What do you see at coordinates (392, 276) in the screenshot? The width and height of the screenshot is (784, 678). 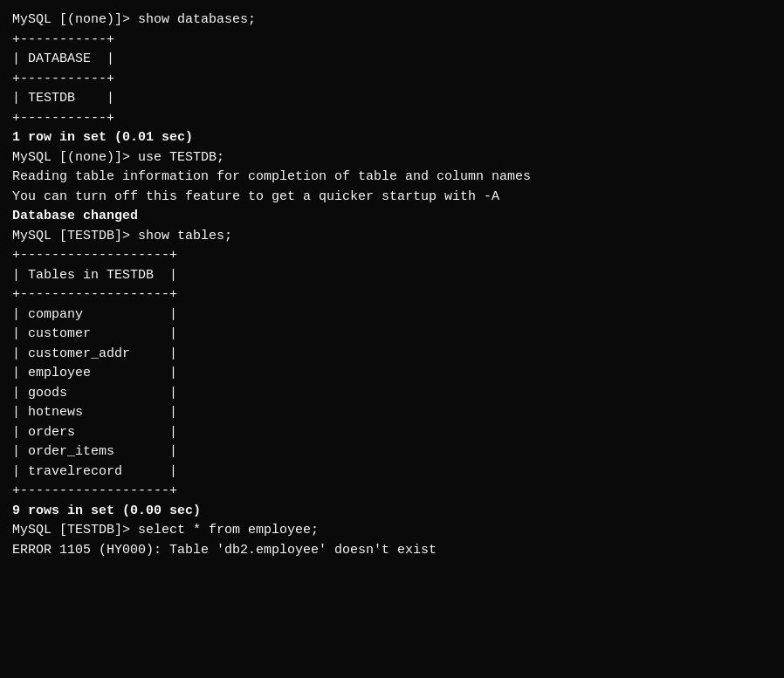 I see `terminal-line: | Tables in TESTDB |` at bounding box center [392, 276].